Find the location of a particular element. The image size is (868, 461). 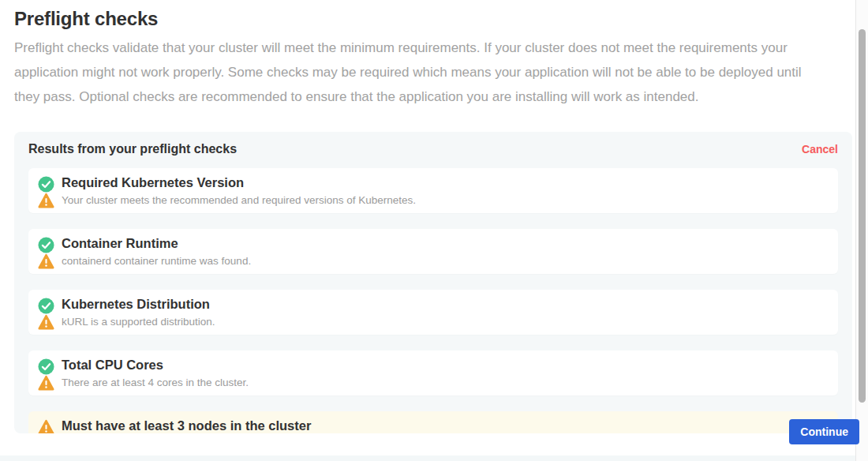

check-title: Total CPU Cores is located at coordinates (155, 365).